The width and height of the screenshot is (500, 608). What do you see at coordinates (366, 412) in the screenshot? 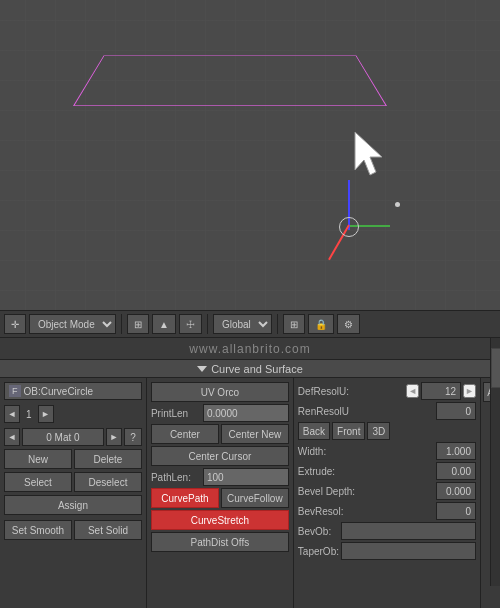
I see `ren-resolu-label: RenResolU` at bounding box center [366, 412].